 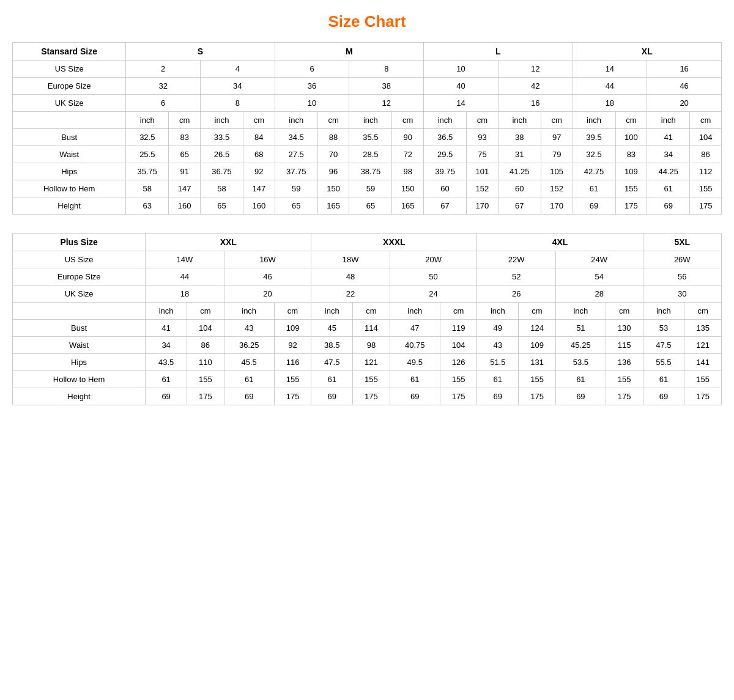 I want to click on measurement-label: Waist, so click(x=80, y=345).